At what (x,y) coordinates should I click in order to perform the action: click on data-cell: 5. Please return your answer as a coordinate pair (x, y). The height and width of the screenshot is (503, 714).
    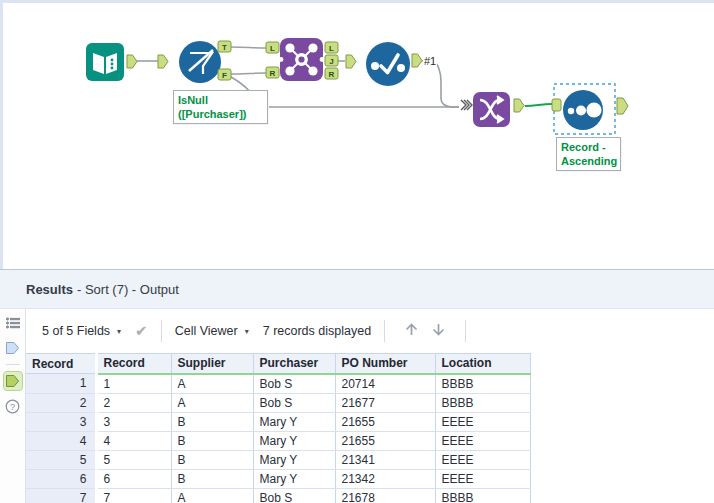
    Looking at the image, I should click on (134, 460).